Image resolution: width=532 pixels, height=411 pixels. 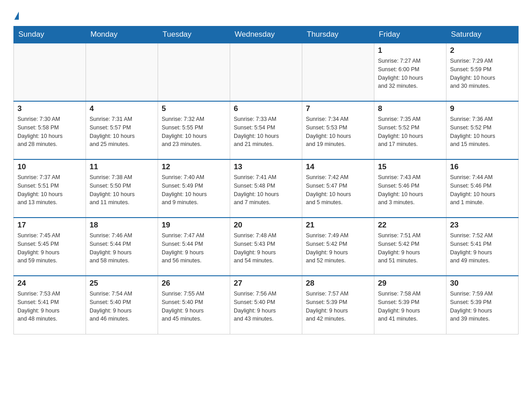 What do you see at coordinates (266, 225) in the screenshot?
I see `day-number: 20` at bounding box center [266, 225].